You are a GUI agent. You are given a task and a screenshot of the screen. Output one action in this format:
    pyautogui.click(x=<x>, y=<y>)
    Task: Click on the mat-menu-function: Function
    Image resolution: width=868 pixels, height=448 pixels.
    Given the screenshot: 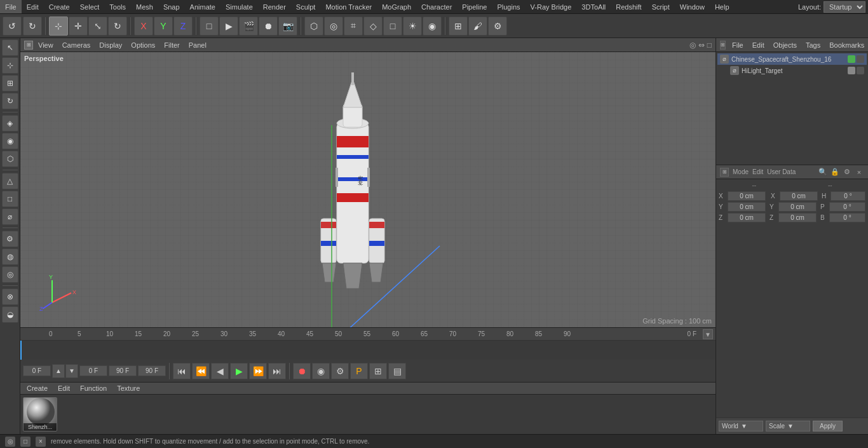 What is the action you would take?
    pyautogui.click(x=93, y=388)
    